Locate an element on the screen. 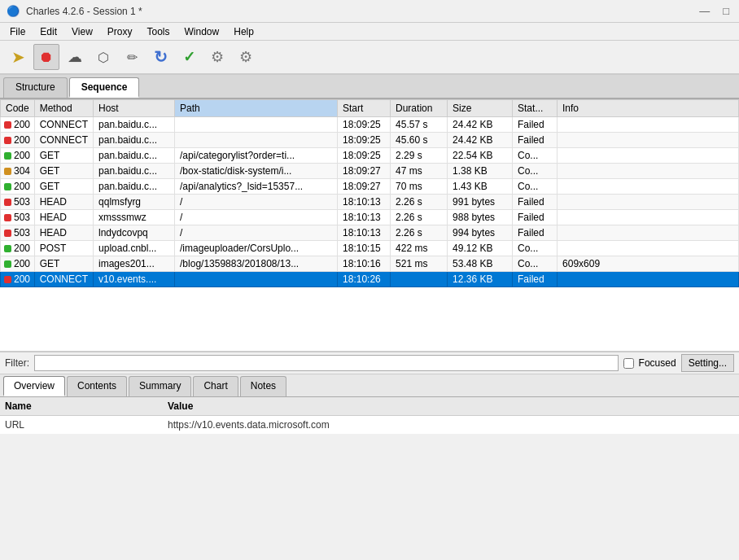  tab-overview: Overview is located at coordinates (34, 386).